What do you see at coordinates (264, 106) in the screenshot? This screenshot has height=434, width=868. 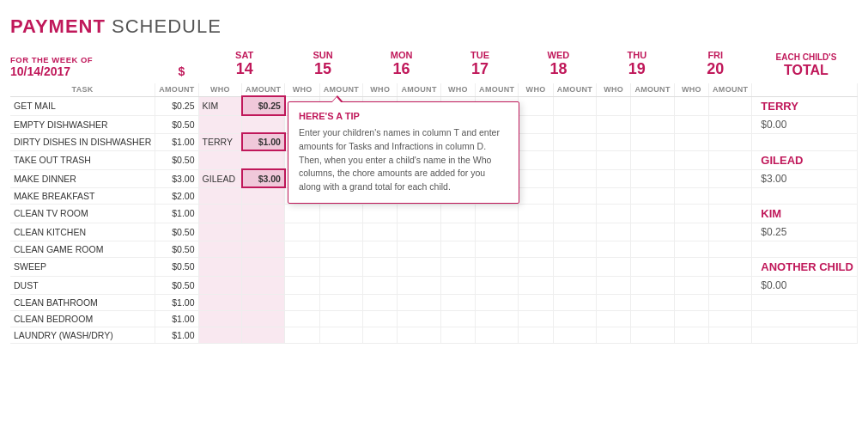 I see `sat-amount: $0.25` at bounding box center [264, 106].